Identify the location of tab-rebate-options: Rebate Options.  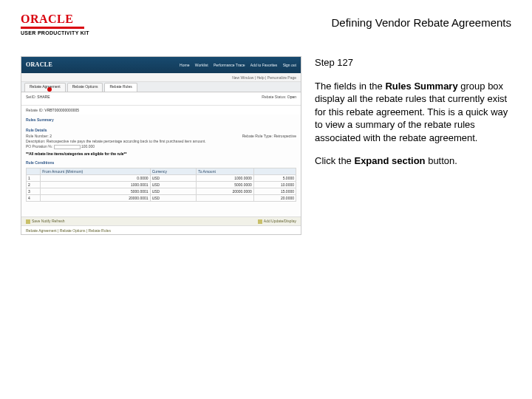
(86, 87).